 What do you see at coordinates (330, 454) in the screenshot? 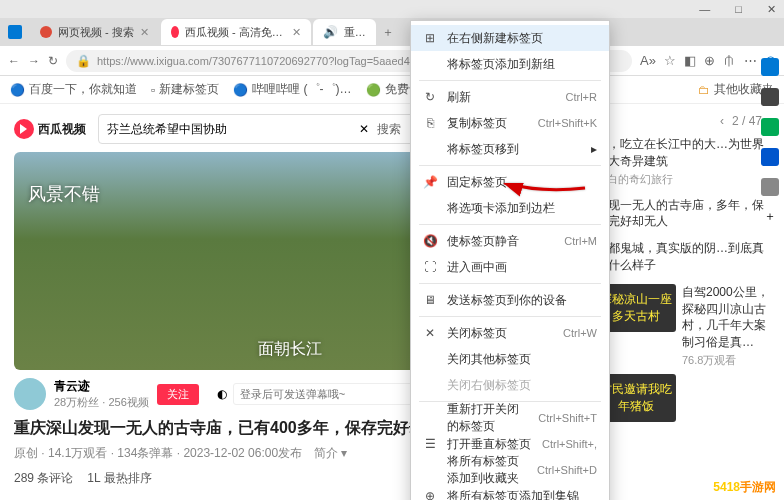
I see `intro-toggle: 简介 ▾` at bounding box center [330, 454].